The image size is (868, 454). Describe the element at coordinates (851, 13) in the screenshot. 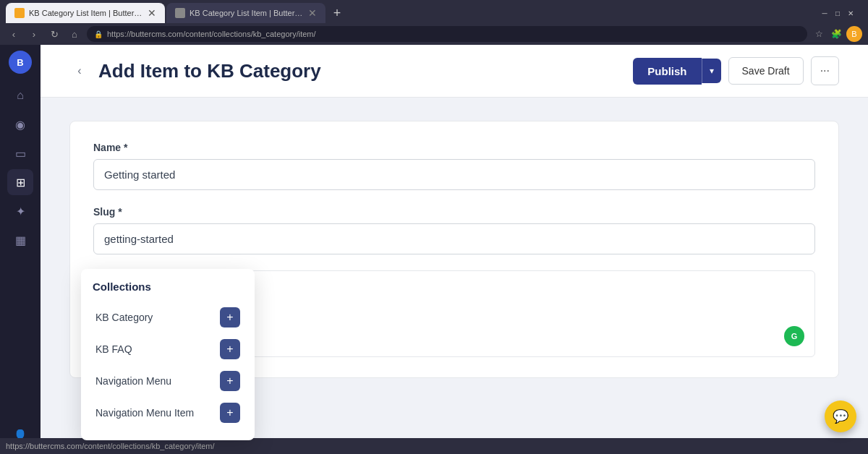

I see `close-button: ✕` at that location.